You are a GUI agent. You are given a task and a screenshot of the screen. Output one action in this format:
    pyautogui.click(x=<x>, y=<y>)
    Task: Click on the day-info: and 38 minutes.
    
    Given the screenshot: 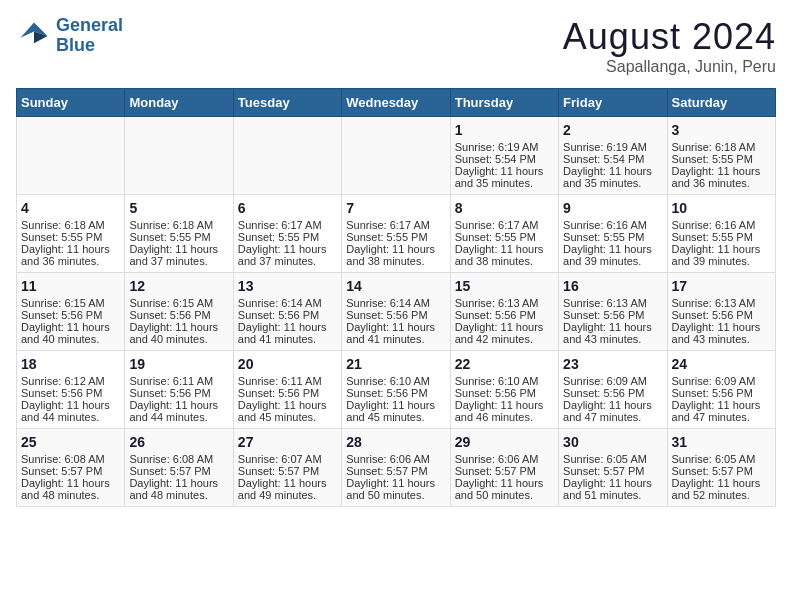 What is the action you would take?
    pyautogui.click(x=396, y=261)
    